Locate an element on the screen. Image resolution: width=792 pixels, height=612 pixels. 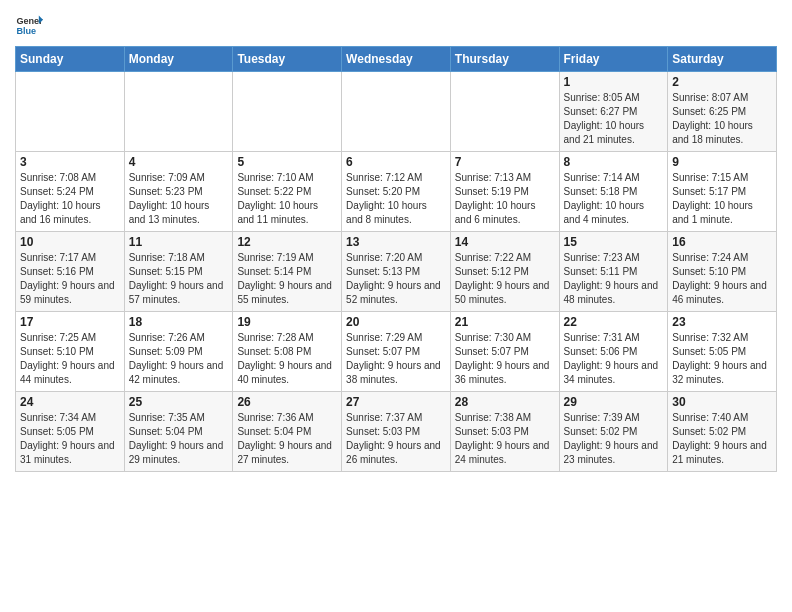
day-info: Sunrise: 7:34 AM Sunset: 5:05 PM Dayligh… is located at coordinates (70, 439).